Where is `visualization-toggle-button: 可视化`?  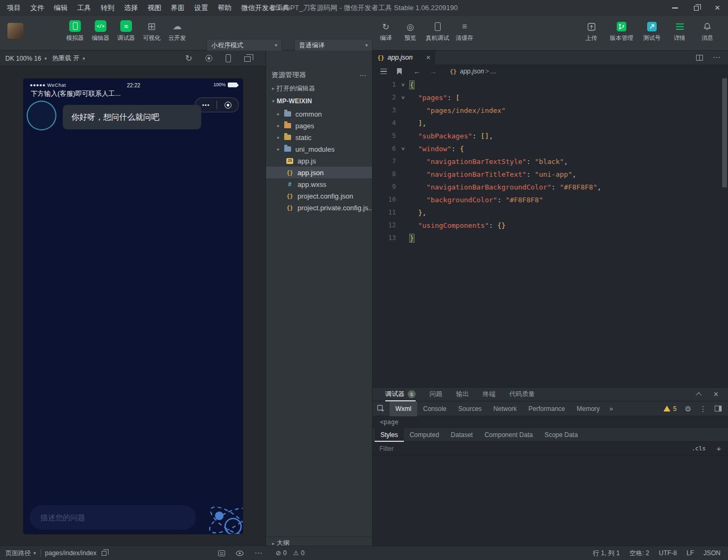
visualization-toggle-button: 可视化 is located at coordinates (152, 31).